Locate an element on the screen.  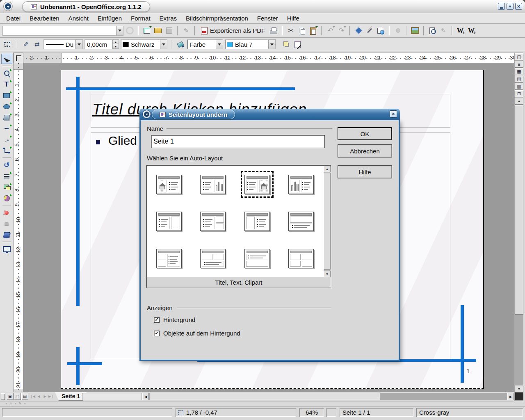
zoom-page-button is located at coordinates (432, 31).